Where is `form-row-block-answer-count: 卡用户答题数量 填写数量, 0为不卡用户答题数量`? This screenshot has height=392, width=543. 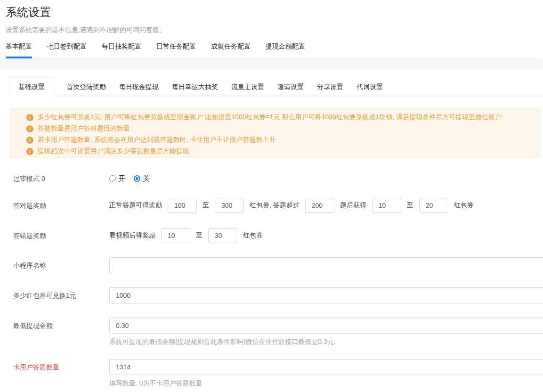 form-row-block-answer-count: 卡用户答题数量 填写数量, 0为不卡用户答题数量 is located at coordinates (276, 373).